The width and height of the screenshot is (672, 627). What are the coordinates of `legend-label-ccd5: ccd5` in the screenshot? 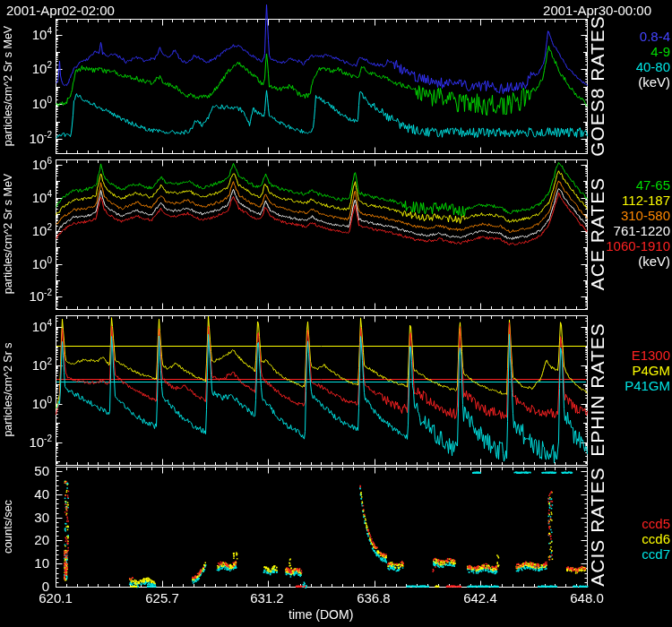 It's located at (630, 525).